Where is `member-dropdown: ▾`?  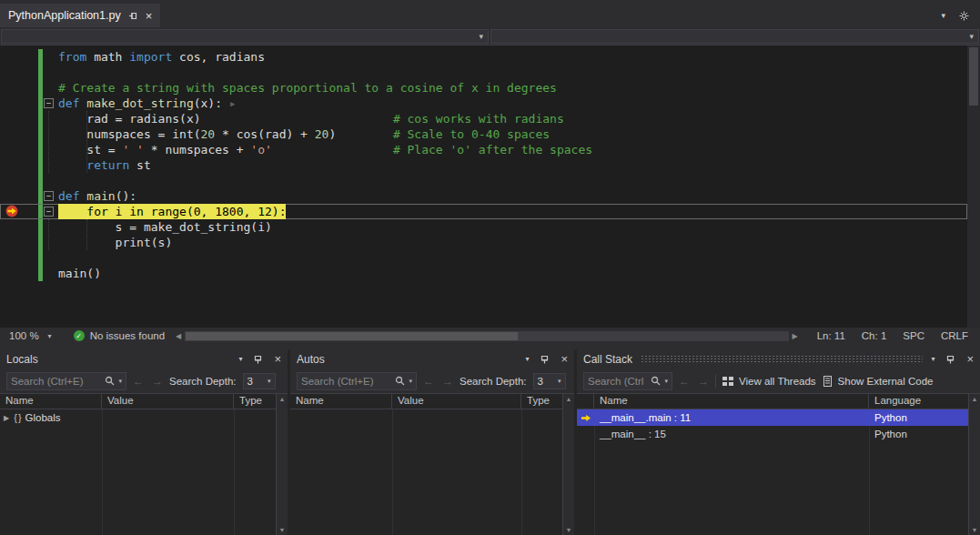
member-dropdown: ▾ is located at coordinates (735, 36).